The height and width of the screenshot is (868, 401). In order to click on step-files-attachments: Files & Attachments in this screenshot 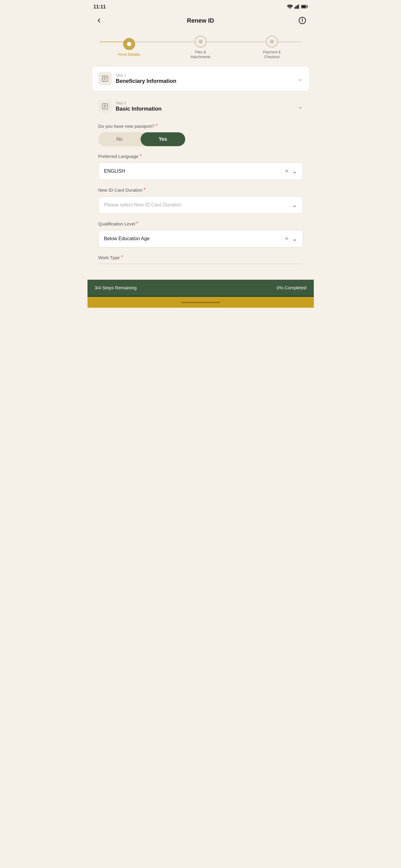, I will do `click(200, 48)`.